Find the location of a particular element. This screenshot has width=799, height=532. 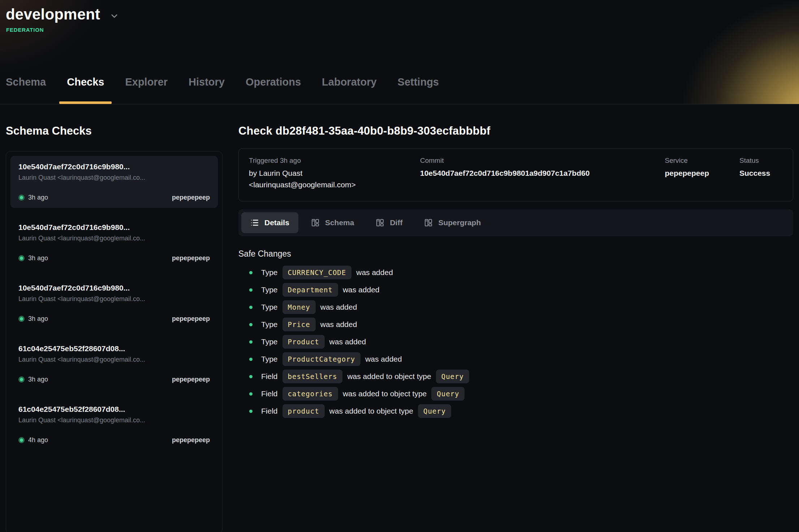

commit-label: Commit is located at coordinates (535, 161).